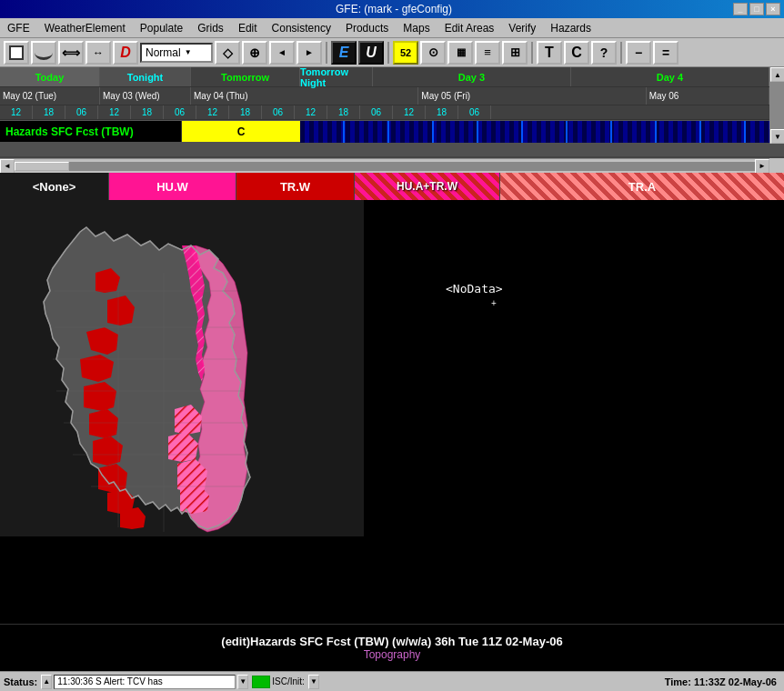 This screenshot has height=691, width=784. What do you see at coordinates (247, 27) in the screenshot?
I see `menu-edit: Edit` at bounding box center [247, 27].